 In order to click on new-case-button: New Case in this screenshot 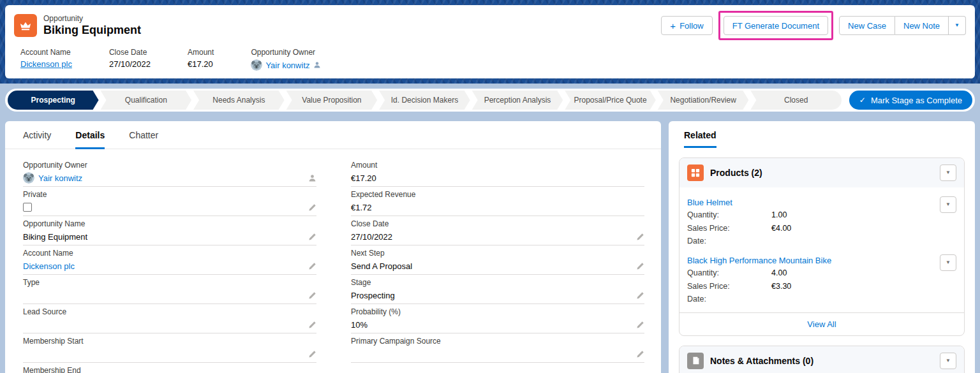, I will do `click(867, 26)`.